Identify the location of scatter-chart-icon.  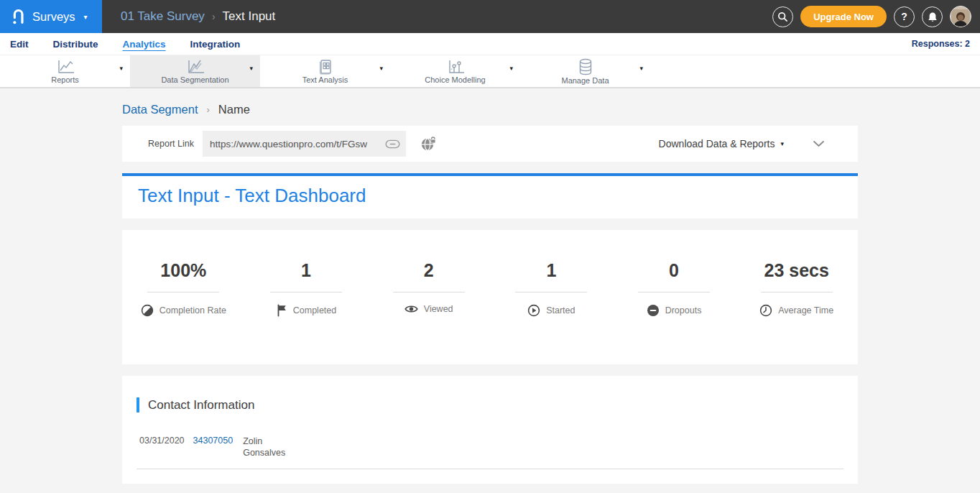
(456, 67).